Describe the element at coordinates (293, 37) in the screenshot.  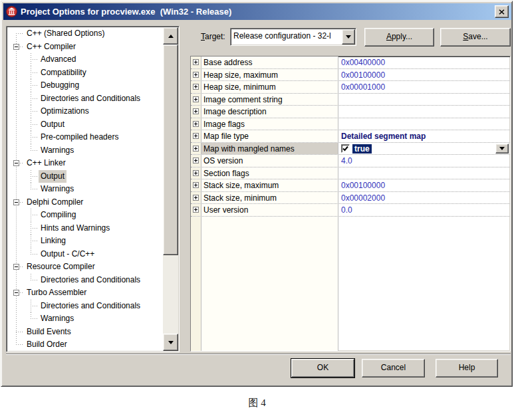
I see `target-combobox: Release configuration - 32-l` at that location.